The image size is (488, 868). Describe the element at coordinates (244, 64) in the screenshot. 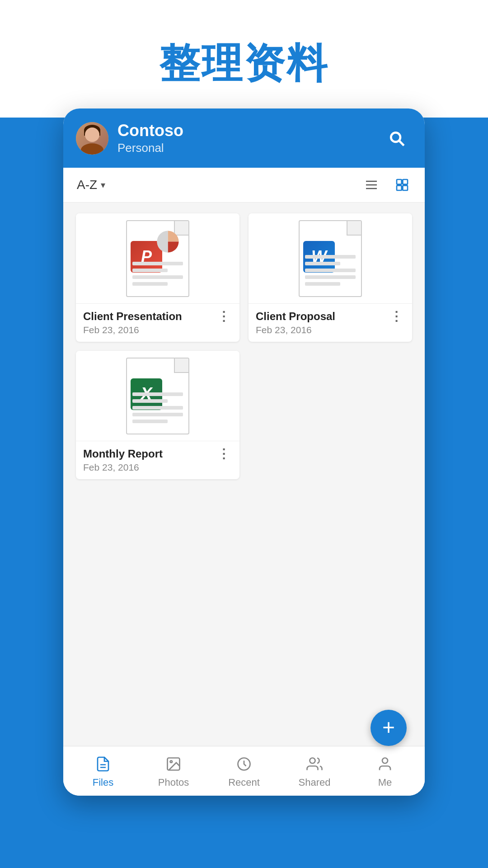

I see `page-title: 整理资料` at that location.